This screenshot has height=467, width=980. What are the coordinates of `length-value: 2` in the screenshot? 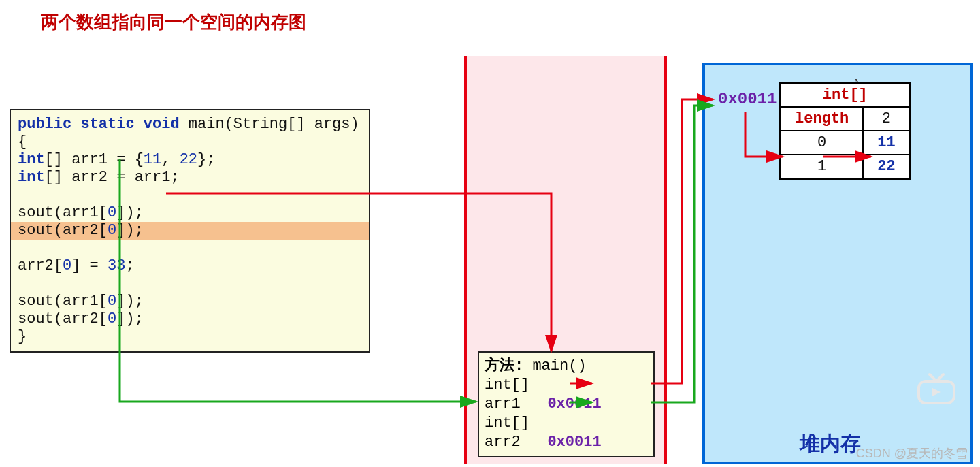 It's located at (886, 118).